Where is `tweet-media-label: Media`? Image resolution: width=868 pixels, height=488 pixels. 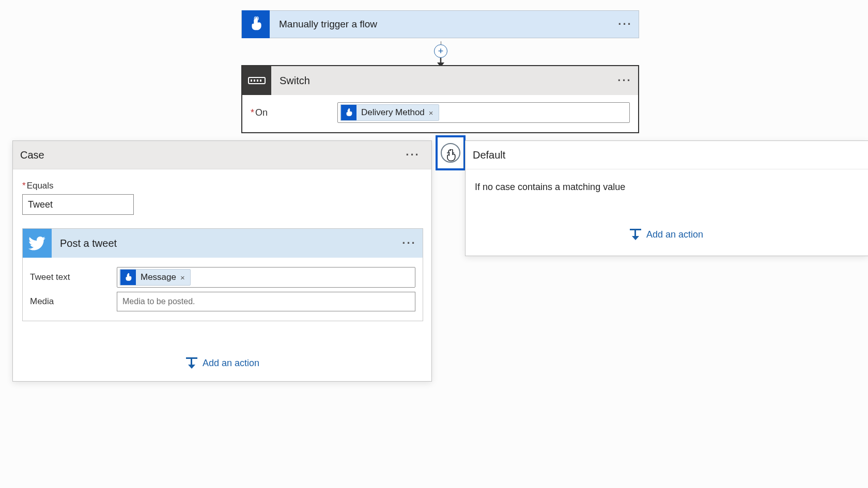 tweet-media-label: Media is located at coordinates (73, 302).